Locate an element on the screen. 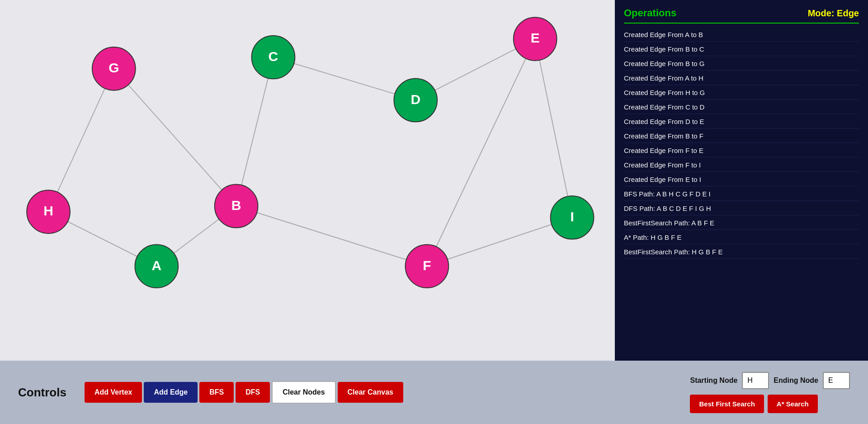  ops-log-item: Created Edge From E to I is located at coordinates (741, 180).